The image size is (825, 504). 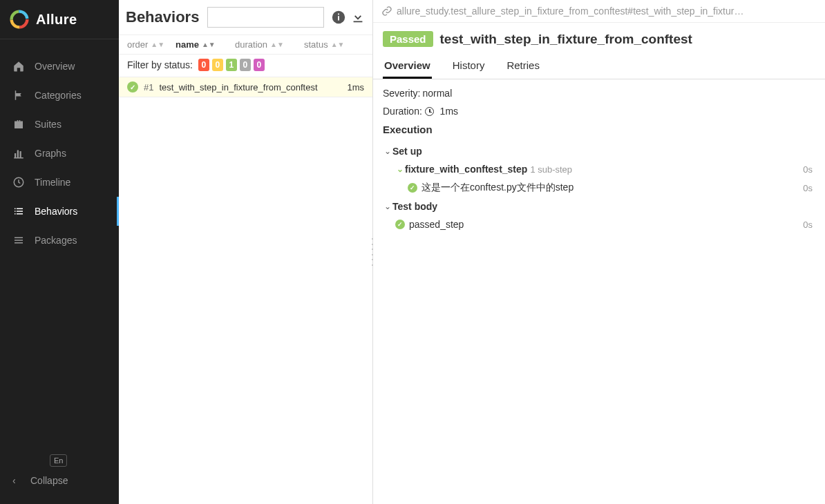 I want to click on nav-label: Graphs, so click(x=70, y=153).